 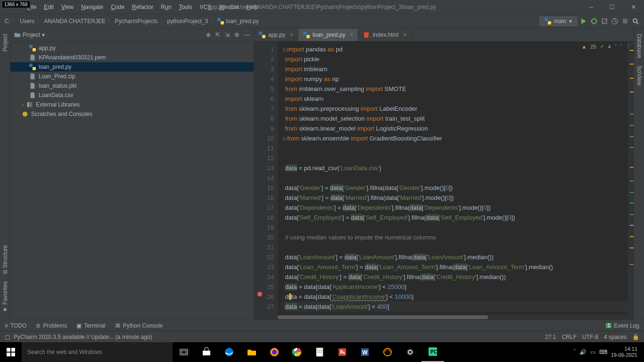 I want to click on inspections-widget: ▲25 ✔4 ˆ ˇ ⋮, so click(x=606, y=46).